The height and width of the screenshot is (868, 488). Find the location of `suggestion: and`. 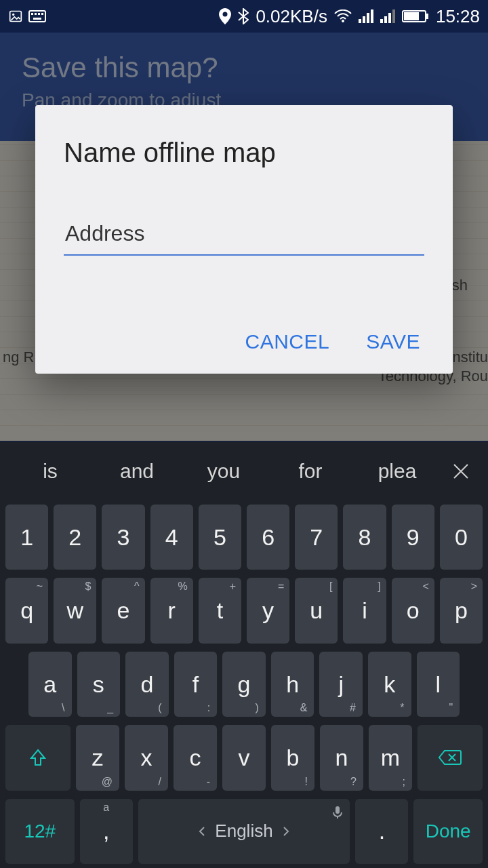

suggestion: and is located at coordinates (137, 471).